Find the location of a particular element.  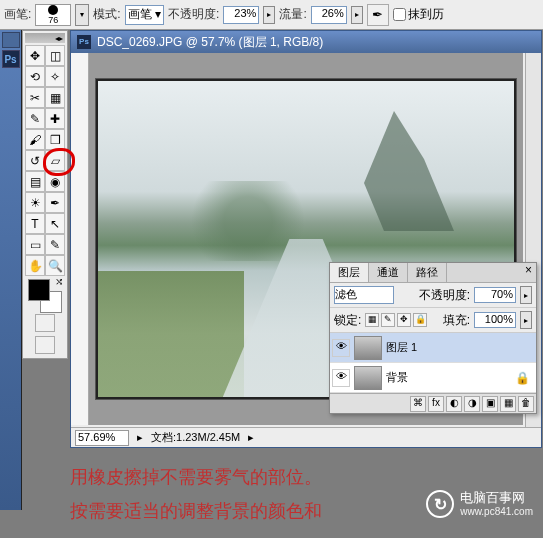

caption-line2: 按需要适当的调整背景的颜色和 is located at coordinates (196, 511).